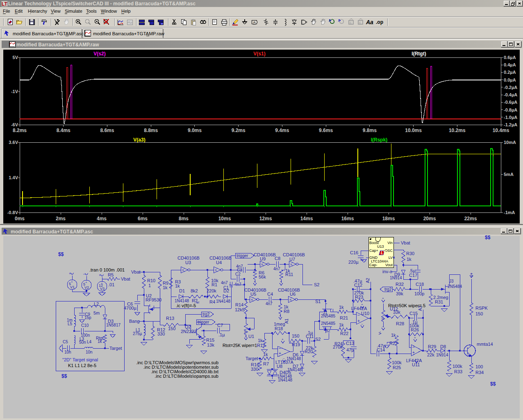 The width and height of the screenshot is (523, 420). Describe the element at coordinates (15, 91) in the screenshot. I see `svg-text: -1V` at that location.